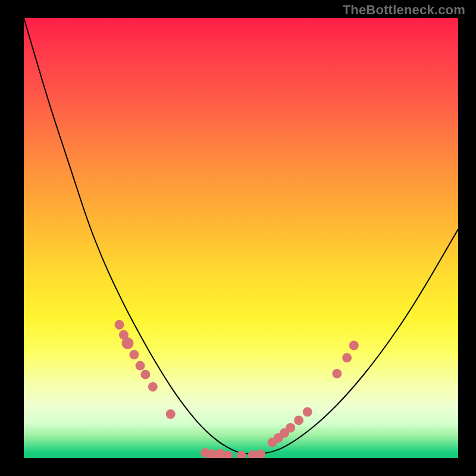 The width and height of the screenshot is (476, 476). What do you see at coordinates (404, 10) in the screenshot?
I see `attribution-label: TheBottleneck.com` at bounding box center [404, 10].